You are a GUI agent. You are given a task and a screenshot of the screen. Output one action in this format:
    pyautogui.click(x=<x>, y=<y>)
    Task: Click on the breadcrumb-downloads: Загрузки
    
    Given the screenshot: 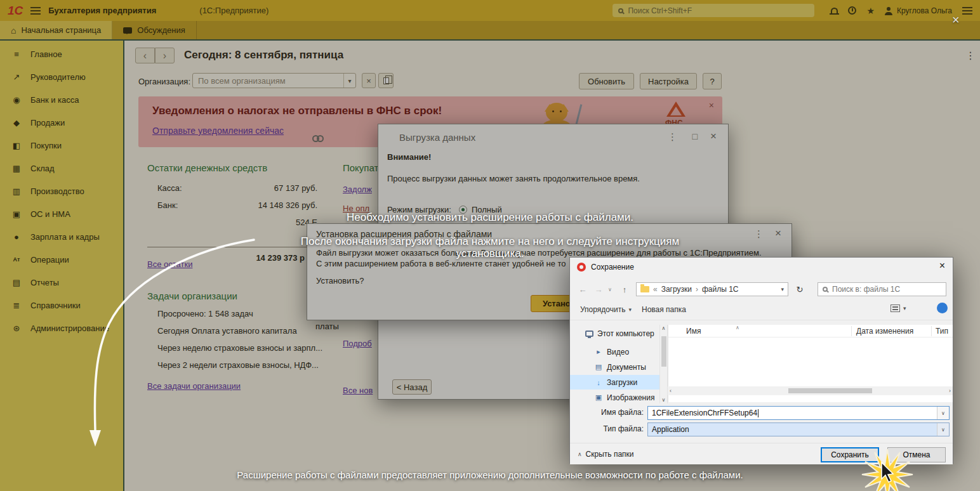 What is the action you would take?
    pyautogui.click(x=677, y=289)
    